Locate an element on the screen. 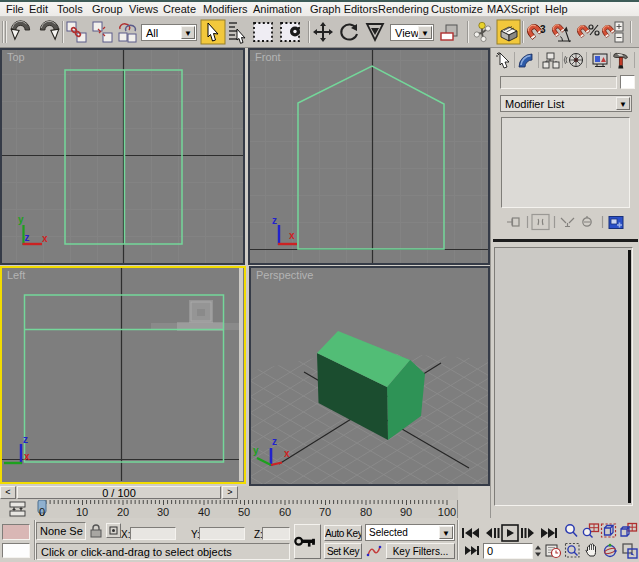 The width and height of the screenshot is (639, 562). svg-text: 0 is located at coordinates (42, 512).